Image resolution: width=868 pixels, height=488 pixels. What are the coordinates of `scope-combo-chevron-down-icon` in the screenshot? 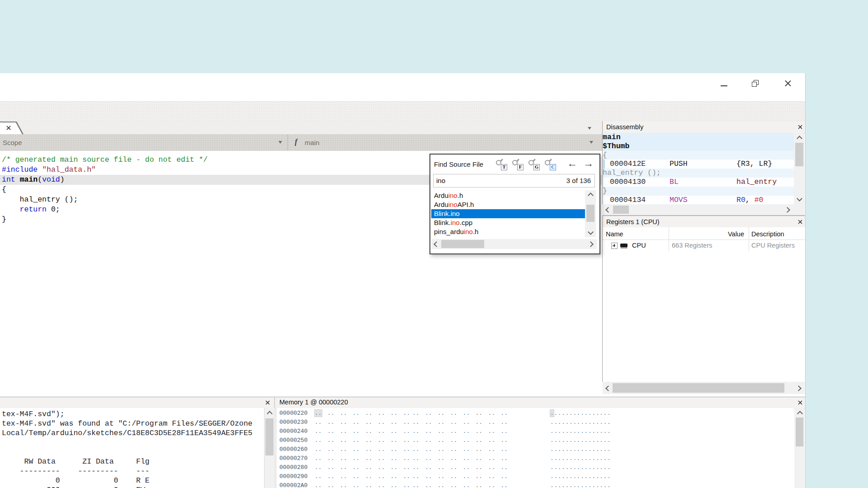 It's located at (280, 142).